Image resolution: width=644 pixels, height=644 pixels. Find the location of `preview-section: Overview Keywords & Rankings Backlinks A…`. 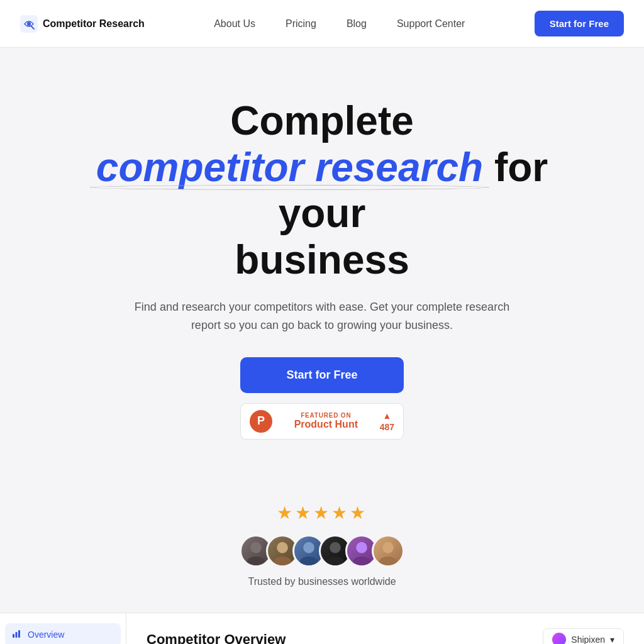

preview-section: Overview Keywords & Rankings Backlinks A… is located at coordinates (322, 628).